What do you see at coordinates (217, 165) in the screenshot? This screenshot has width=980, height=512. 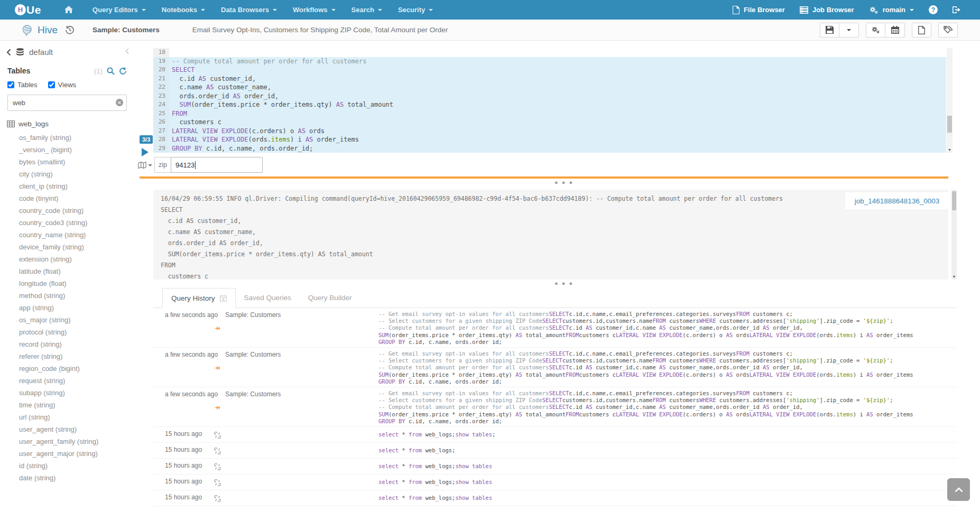 I see `variable-value-input: 94123` at bounding box center [217, 165].